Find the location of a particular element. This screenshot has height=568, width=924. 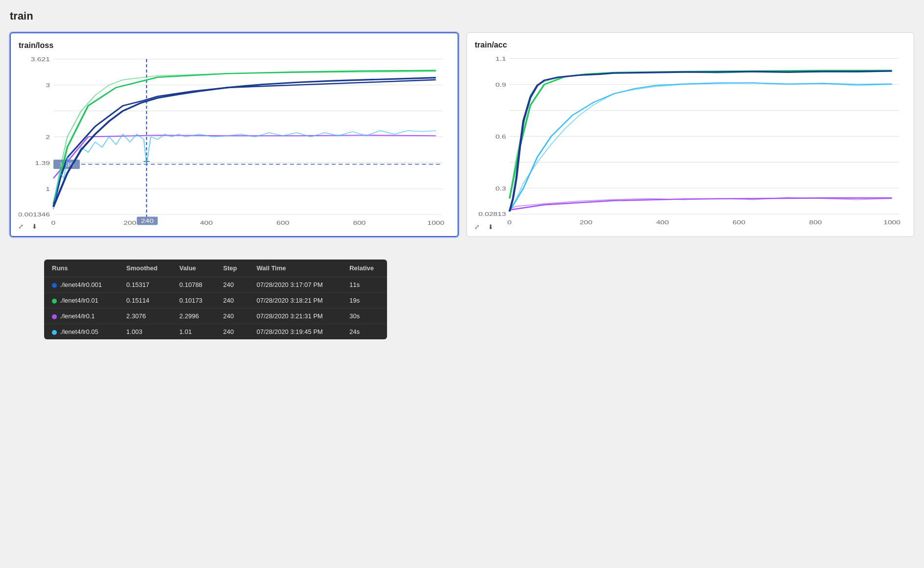

tooltip-table: Runs Smoothed Value Step Wall Time Relat… is located at coordinates (216, 300).